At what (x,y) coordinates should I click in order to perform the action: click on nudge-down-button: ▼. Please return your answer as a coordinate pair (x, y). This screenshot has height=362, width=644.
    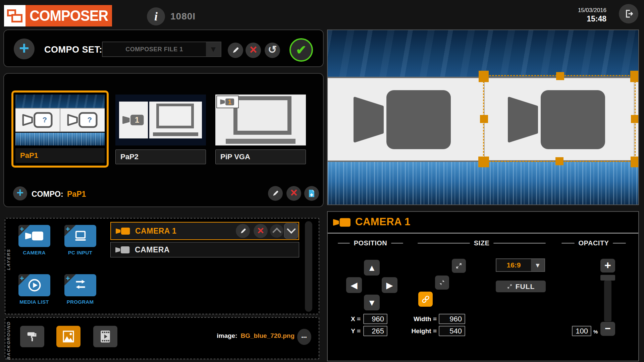
    Looking at the image, I should click on (372, 302).